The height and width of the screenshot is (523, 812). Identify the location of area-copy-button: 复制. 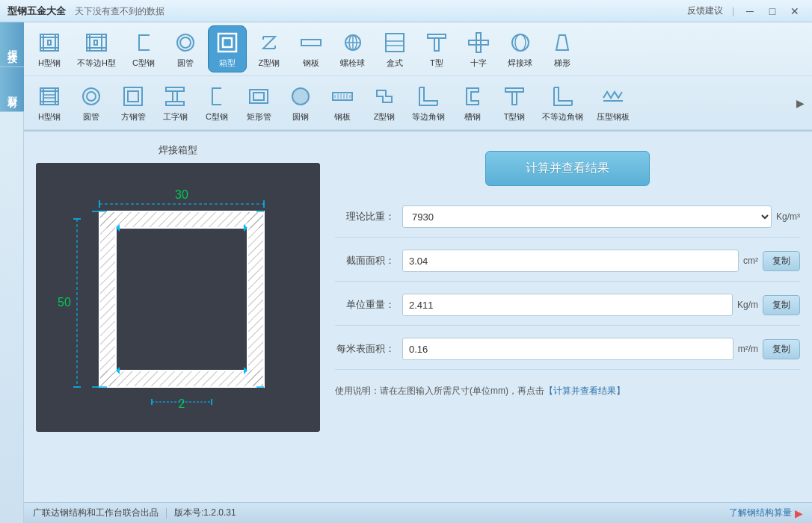
(781, 262).